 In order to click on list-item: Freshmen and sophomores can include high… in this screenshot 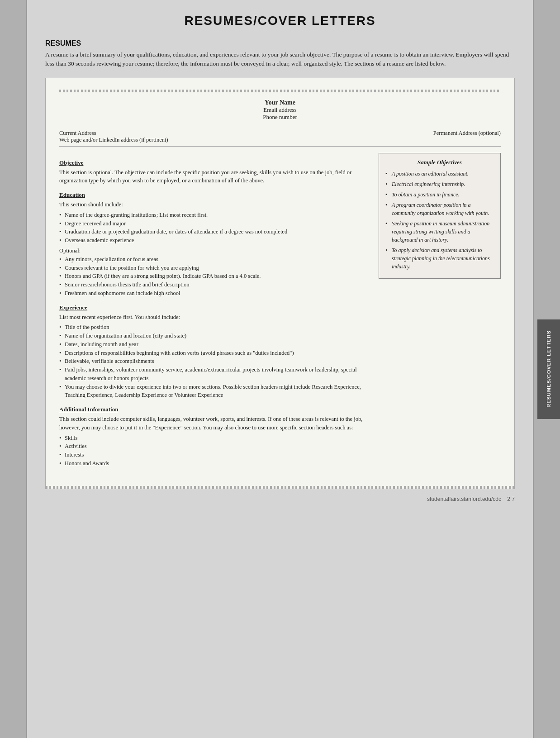, I will do `click(214, 293)`.